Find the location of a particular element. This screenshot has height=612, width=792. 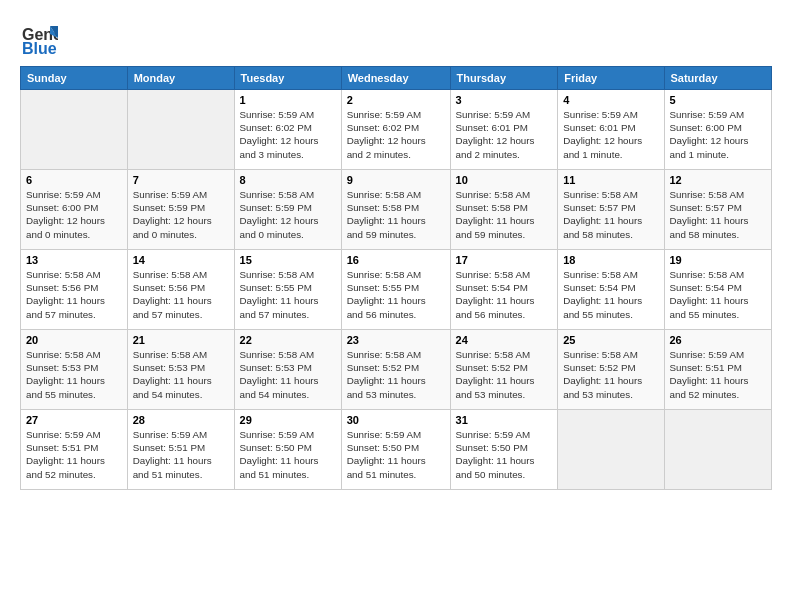

calendar-cell: 21Sunrise: 5:58 AMSunset: 5:53 PMDayligh… is located at coordinates (180, 370).